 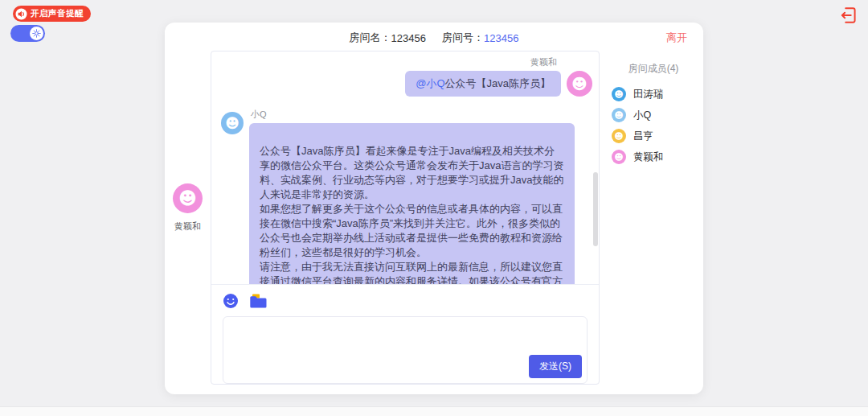 What do you see at coordinates (502, 39) in the screenshot?
I see `room-id-value: 123456` at bounding box center [502, 39].